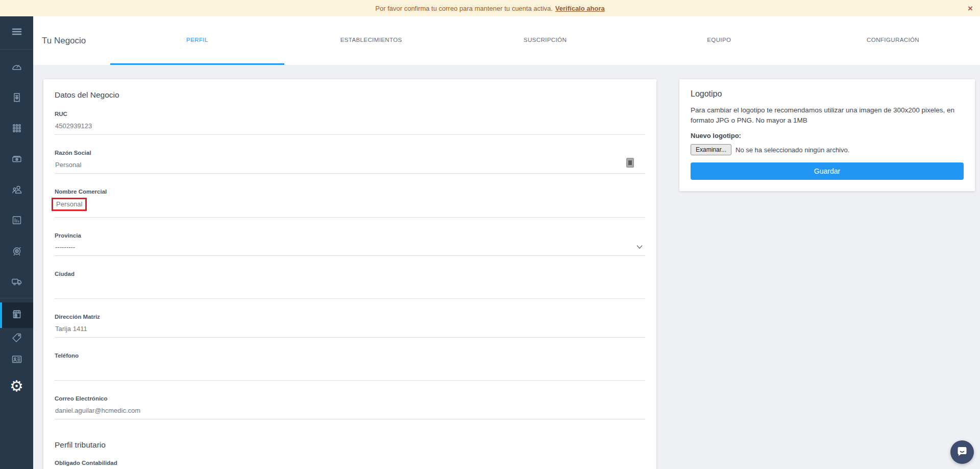  What do you see at coordinates (16, 33) in the screenshot?
I see `menu-toggle-button` at bounding box center [16, 33].